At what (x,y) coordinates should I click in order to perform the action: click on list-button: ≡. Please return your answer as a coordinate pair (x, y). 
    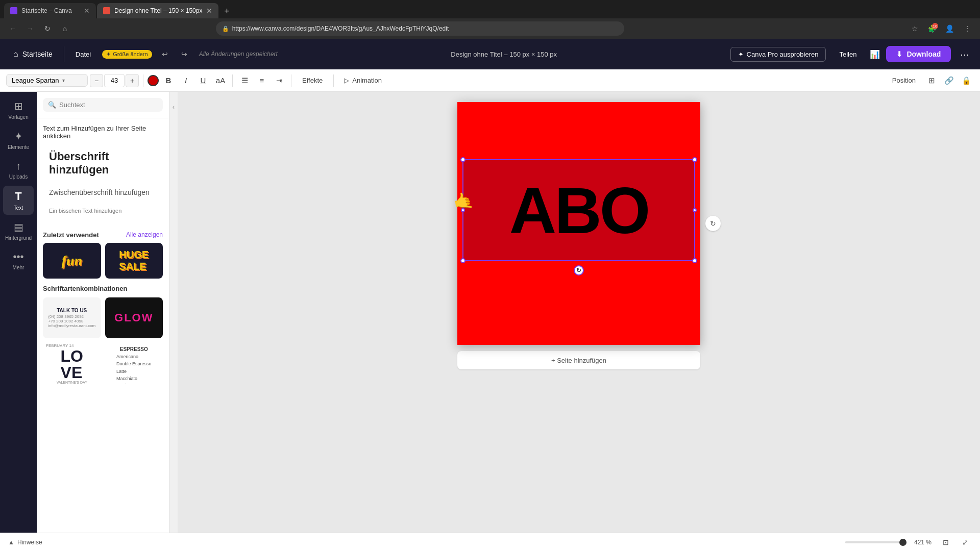
    Looking at the image, I should click on (262, 81).